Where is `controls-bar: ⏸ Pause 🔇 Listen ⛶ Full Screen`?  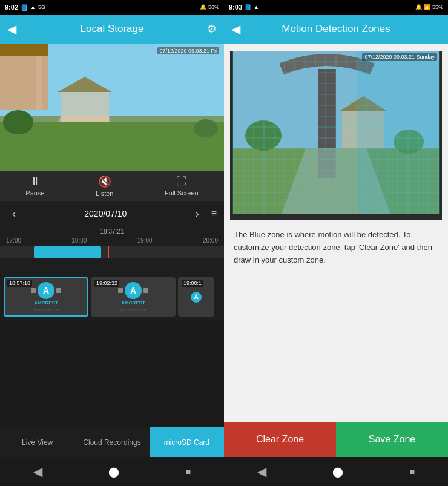
controls-bar: ⏸ Pause 🔇 Listen ⛶ Full Screen is located at coordinates (112, 186).